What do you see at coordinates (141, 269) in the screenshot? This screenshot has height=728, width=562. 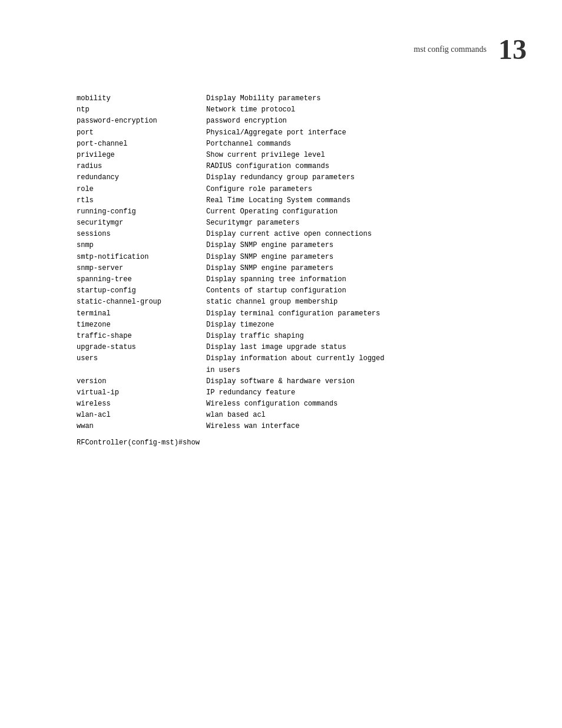 I see `command-name: snmp-server` at bounding box center [141, 269].